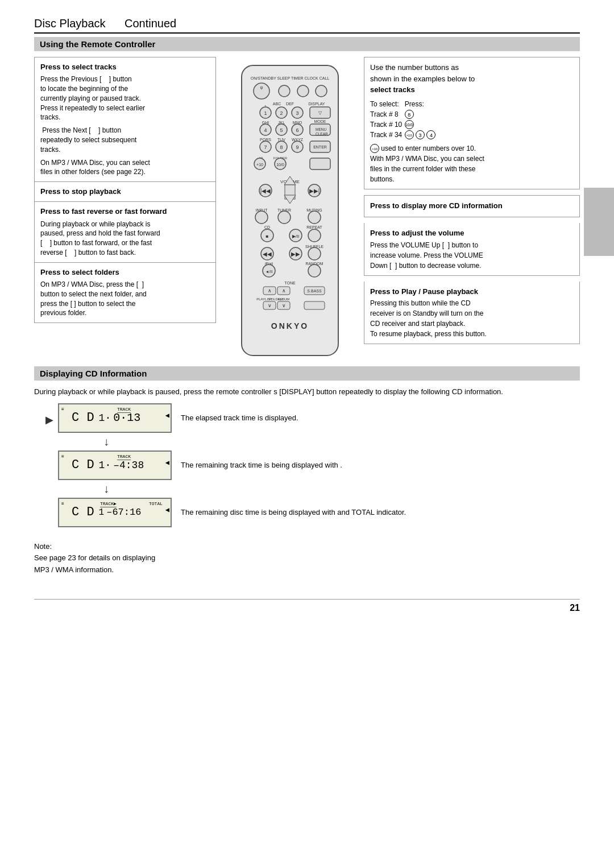  Describe the element at coordinates (296, 237) in the screenshot. I see `svg-text: ▶/II` at that location.